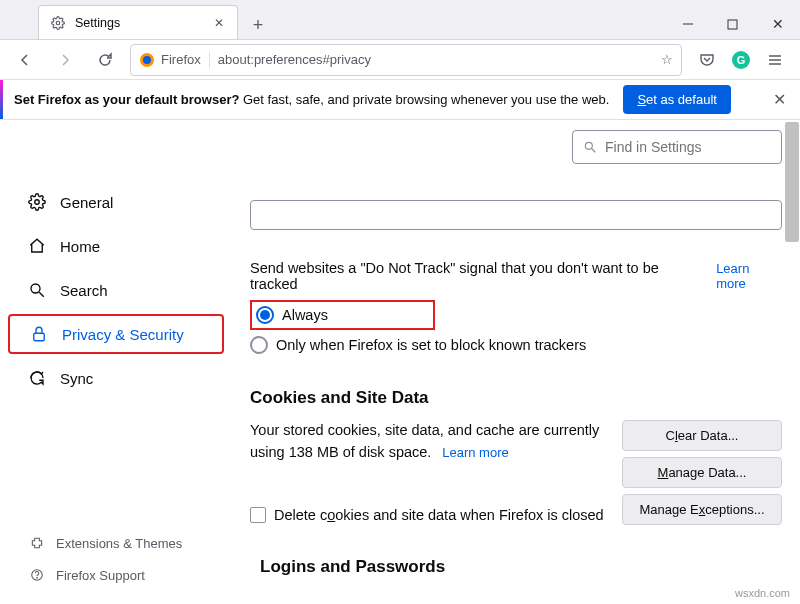  I want to click on url-bar: Firefox about:preferences#privacy ☆, so click(406, 60).